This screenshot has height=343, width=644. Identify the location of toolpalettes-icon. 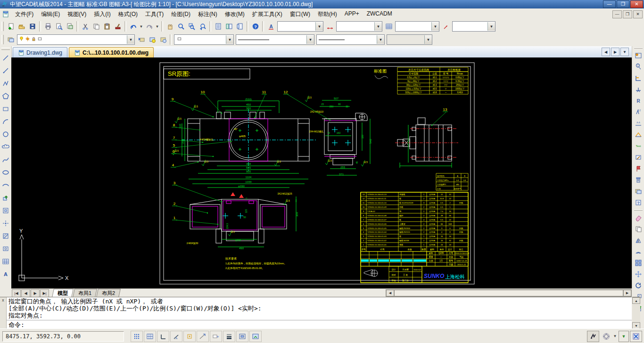
(239, 26).